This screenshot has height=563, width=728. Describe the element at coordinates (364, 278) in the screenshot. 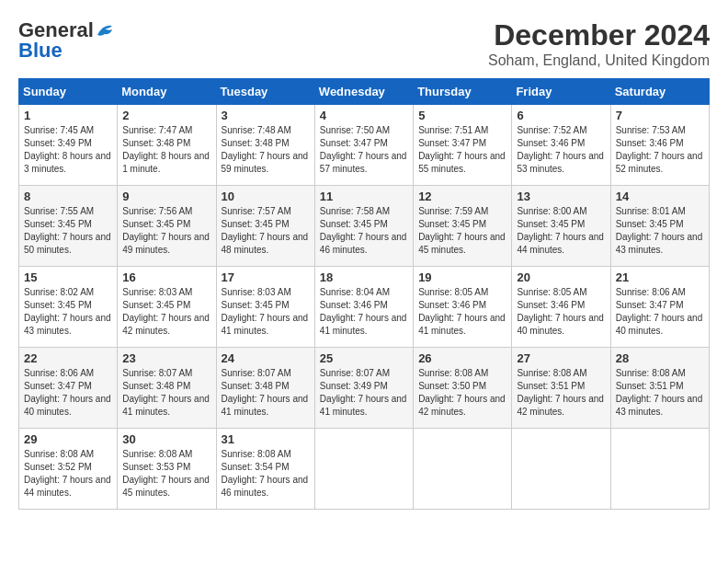

I see `day-number: 18` at that location.